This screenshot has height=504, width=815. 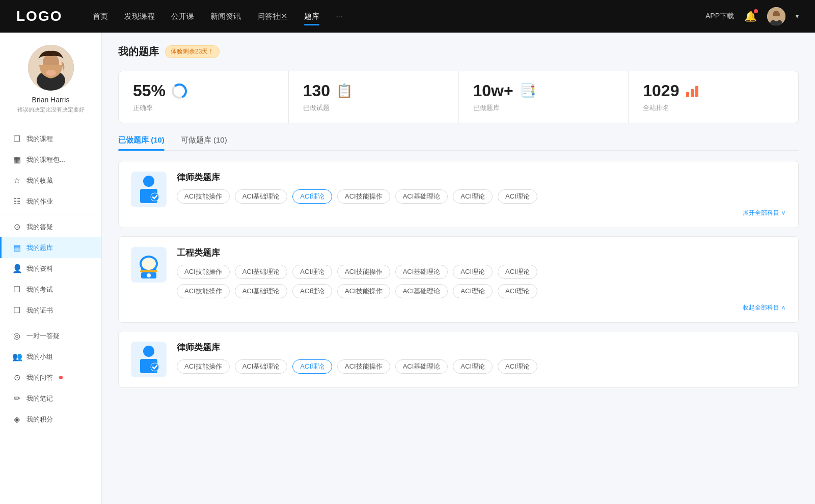 What do you see at coordinates (51, 68) in the screenshot?
I see `profile-avatar-image` at bounding box center [51, 68].